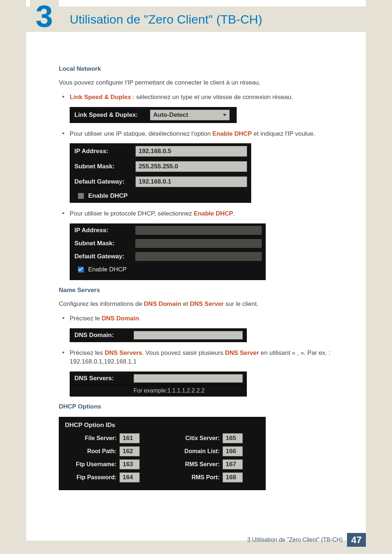 The height and width of the screenshot is (554, 392). Describe the element at coordinates (214, 458) in the screenshot. I see `dhcp-right-column: Citix Server:165 Domain List:166 RMS Ser…` at that location.